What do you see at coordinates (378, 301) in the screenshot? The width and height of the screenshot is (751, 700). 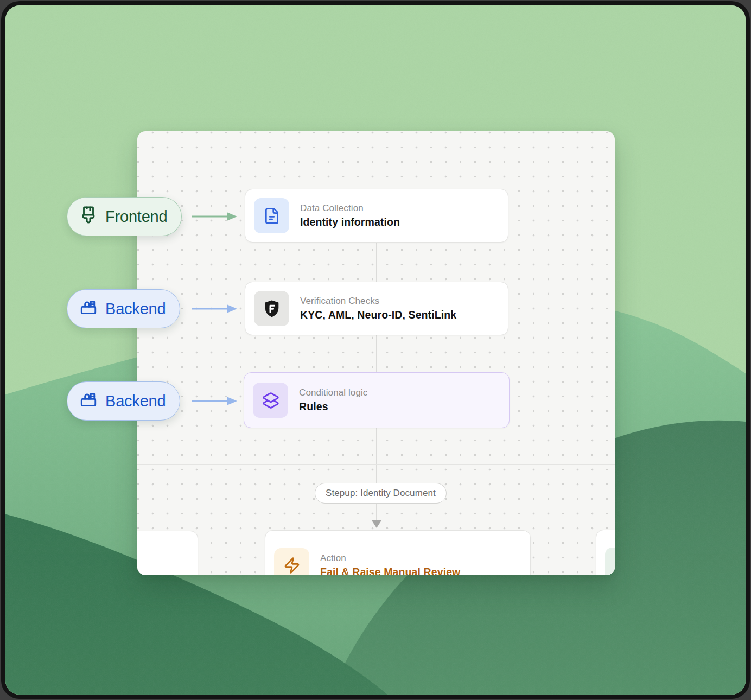 I see `node-title: Verification Checks` at bounding box center [378, 301].